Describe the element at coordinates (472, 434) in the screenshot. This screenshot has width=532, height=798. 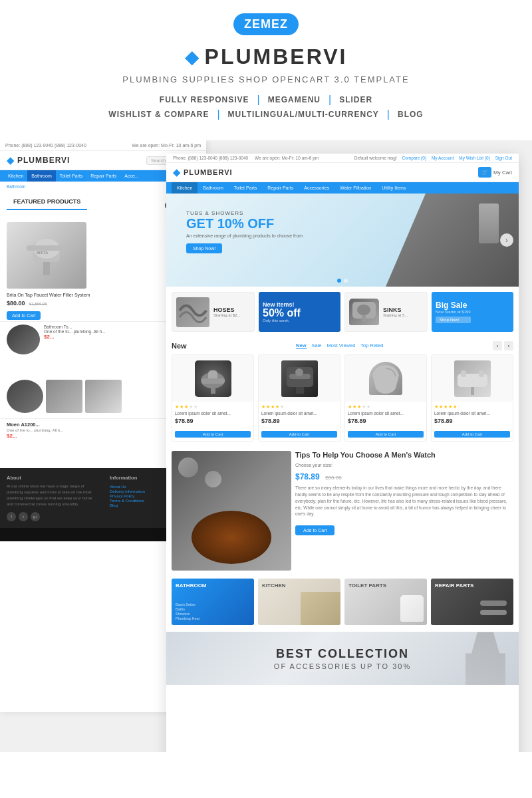
I see `product4-add-cart: Add to Cart` at that location.